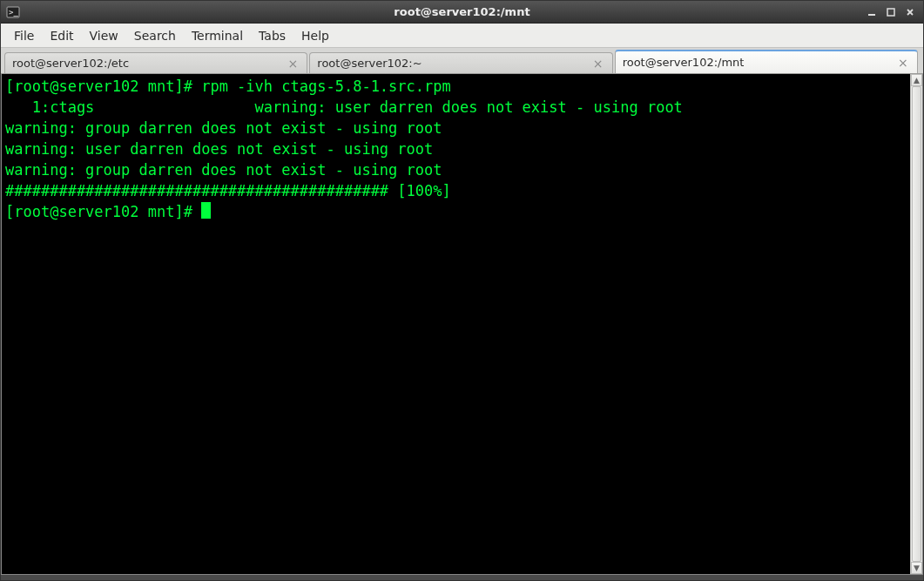  I want to click on menu-tabs: Tabs, so click(272, 36).